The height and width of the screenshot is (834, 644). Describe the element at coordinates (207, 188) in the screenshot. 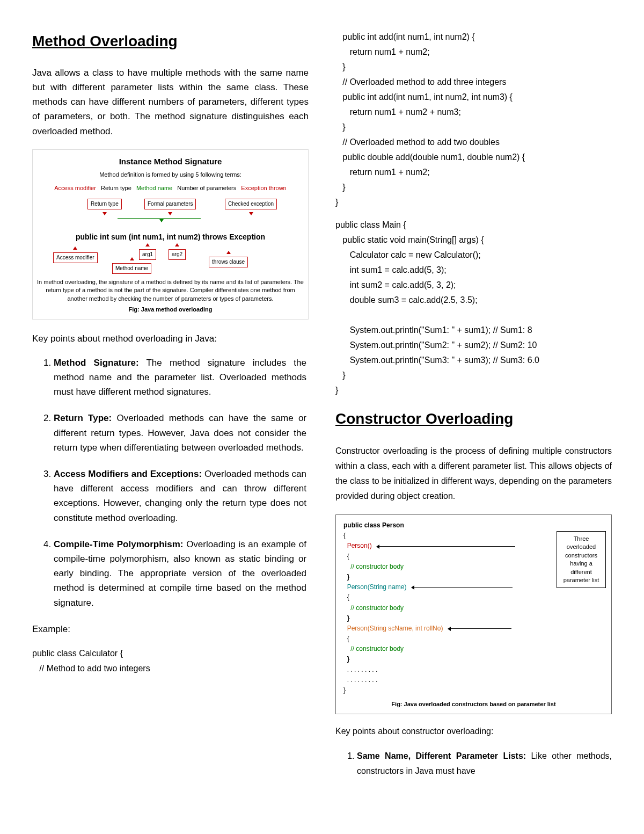

I see `legend-params: Number of parameters` at that location.